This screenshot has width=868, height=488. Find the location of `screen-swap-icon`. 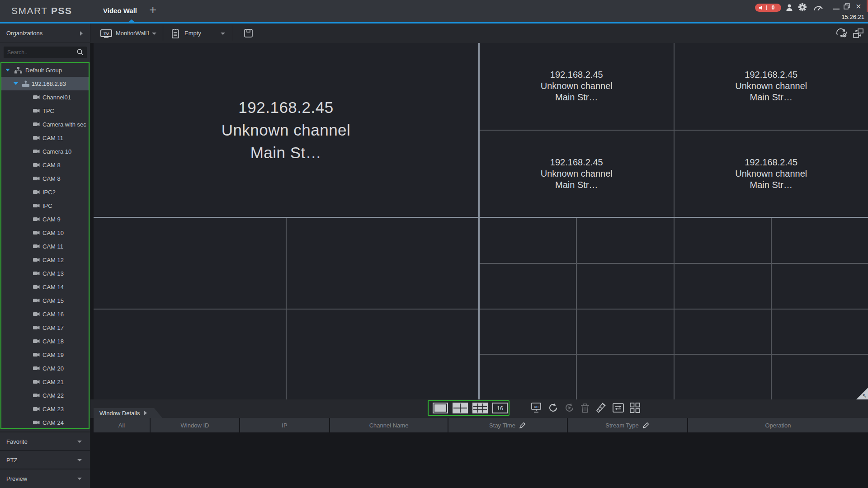

screen-swap-icon is located at coordinates (858, 33).